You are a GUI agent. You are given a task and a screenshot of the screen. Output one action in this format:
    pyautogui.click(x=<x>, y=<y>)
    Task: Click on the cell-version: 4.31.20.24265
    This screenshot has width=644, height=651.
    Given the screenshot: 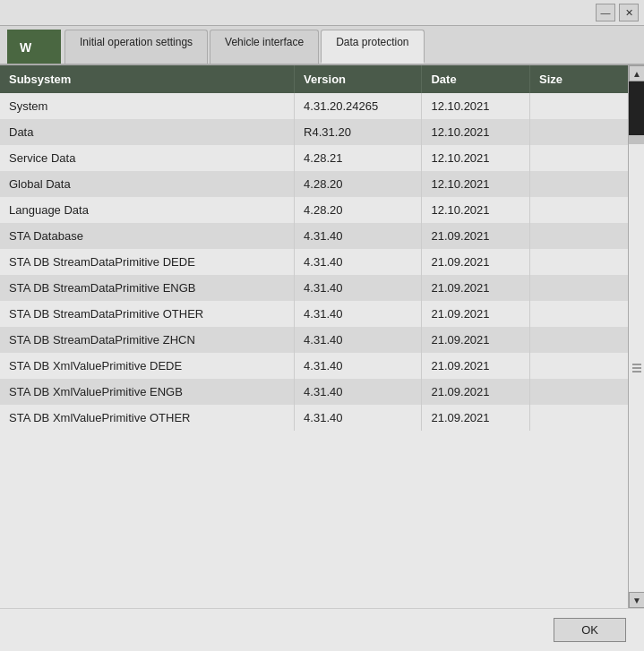 What is the action you would take?
    pyautogui.click(x=358, y=106)
    